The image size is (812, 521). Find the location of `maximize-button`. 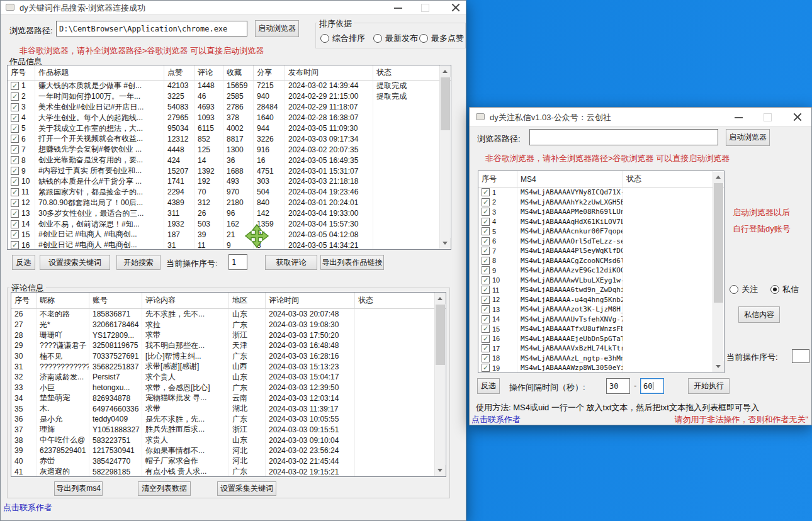

maximize-button is located at coordinates (767, 117).